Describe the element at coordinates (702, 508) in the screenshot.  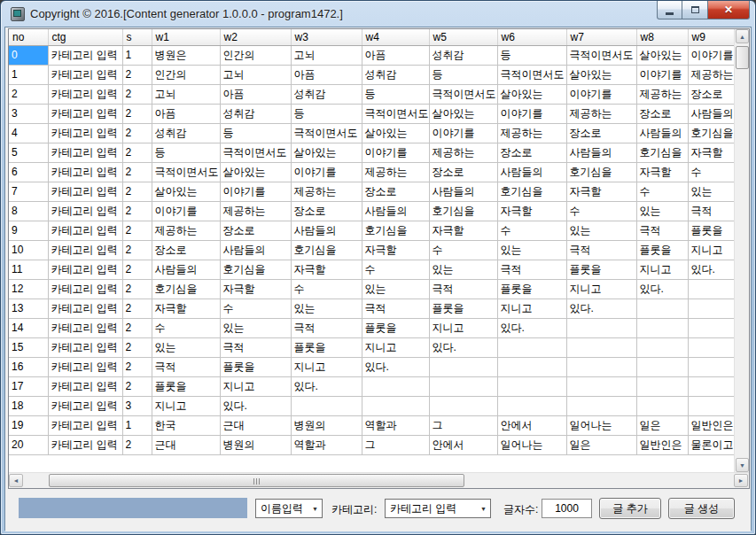
I see `generate-text-button: 글 생성` at that location.